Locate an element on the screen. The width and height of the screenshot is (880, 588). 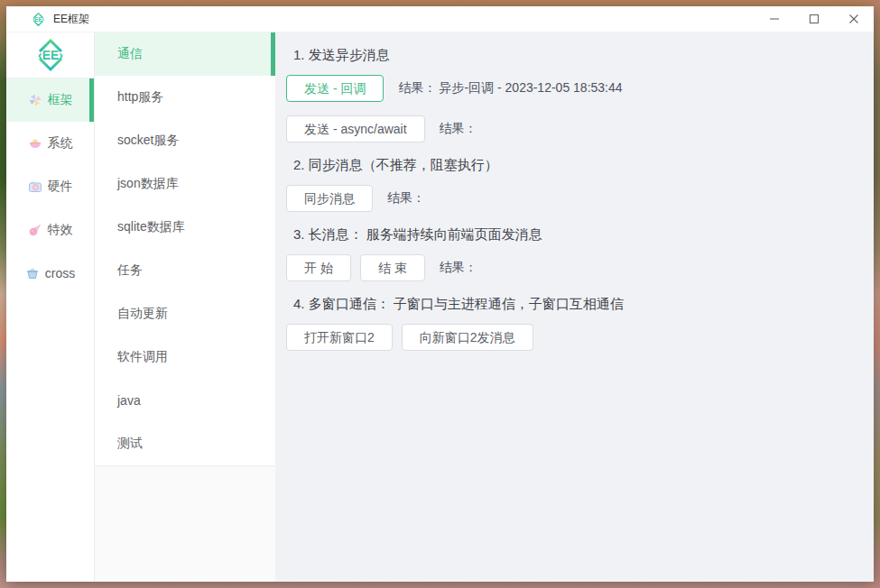
button-row: 打开新窗口2 向新窗口2发消息 is located at coordinates (570, 337).